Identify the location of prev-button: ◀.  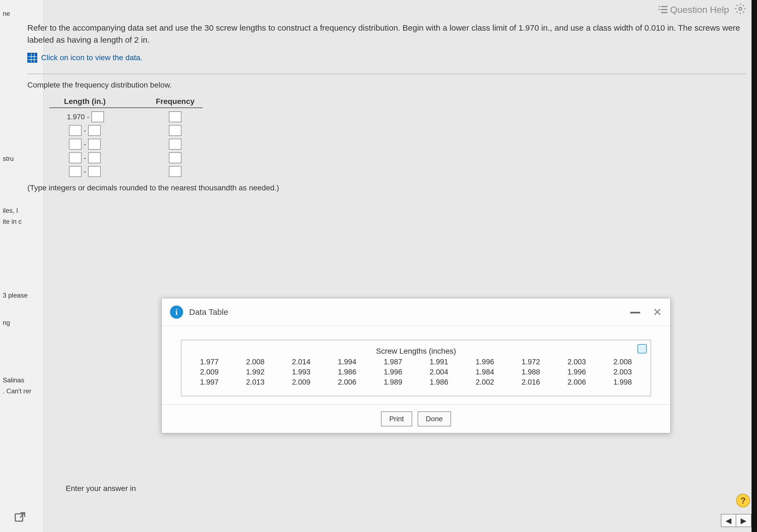
(729, 520).